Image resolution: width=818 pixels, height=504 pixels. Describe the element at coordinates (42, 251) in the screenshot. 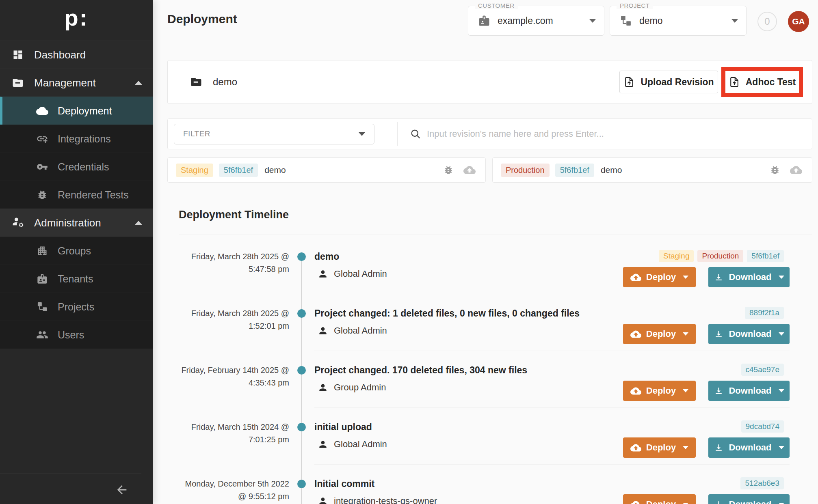

I see `building-icon` at that location.